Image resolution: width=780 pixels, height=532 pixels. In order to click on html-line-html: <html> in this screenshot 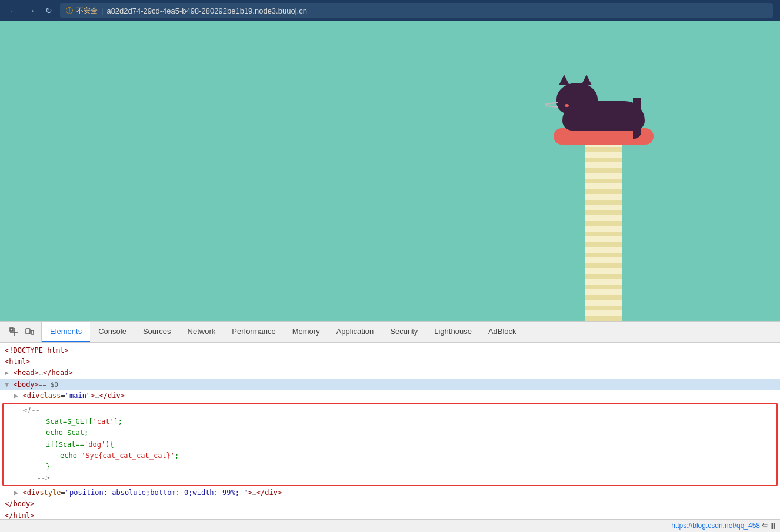, I will do `click(390, 362)`.